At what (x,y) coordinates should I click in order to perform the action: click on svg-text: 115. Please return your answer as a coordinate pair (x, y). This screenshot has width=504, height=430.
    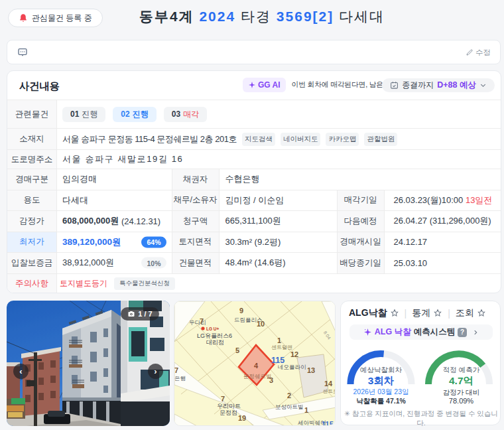
    Looking at the image, I should click on (328, 423).